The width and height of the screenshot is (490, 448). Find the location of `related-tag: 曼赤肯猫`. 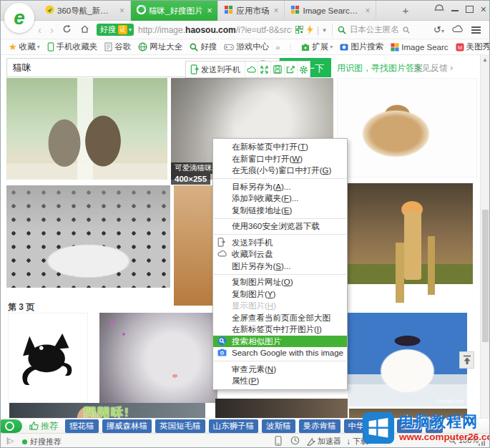

related-tag: 曼赤肯猫 is located at coordinates (320, 427).